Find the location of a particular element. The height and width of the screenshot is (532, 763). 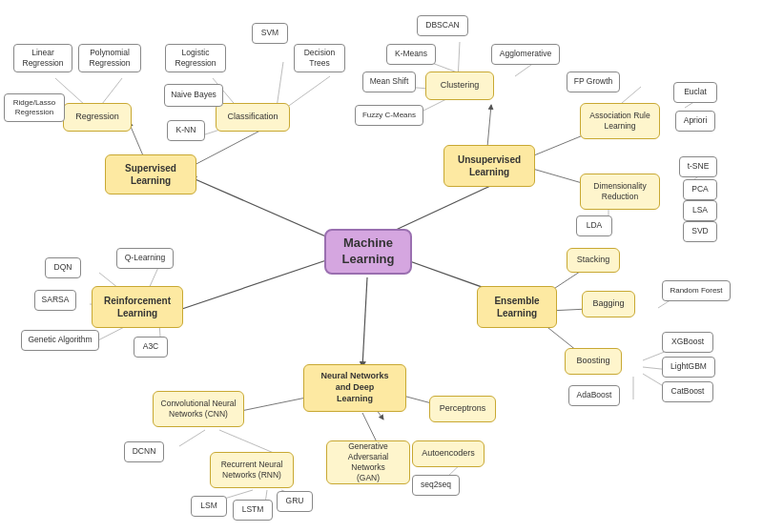

node-linear-reg: LinearRegression is located at coordinates (43, 58).